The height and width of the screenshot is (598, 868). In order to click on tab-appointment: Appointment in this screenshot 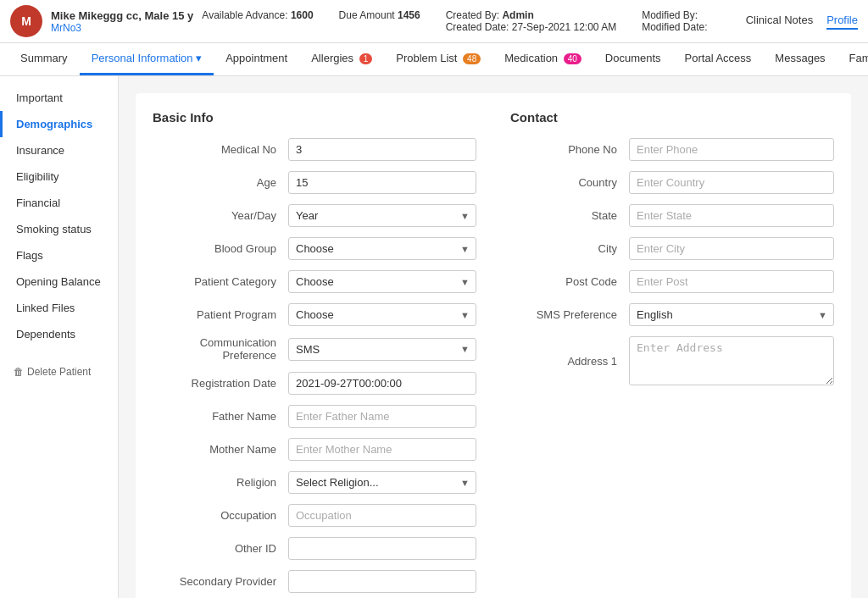, I will do `click(256, 59)`.